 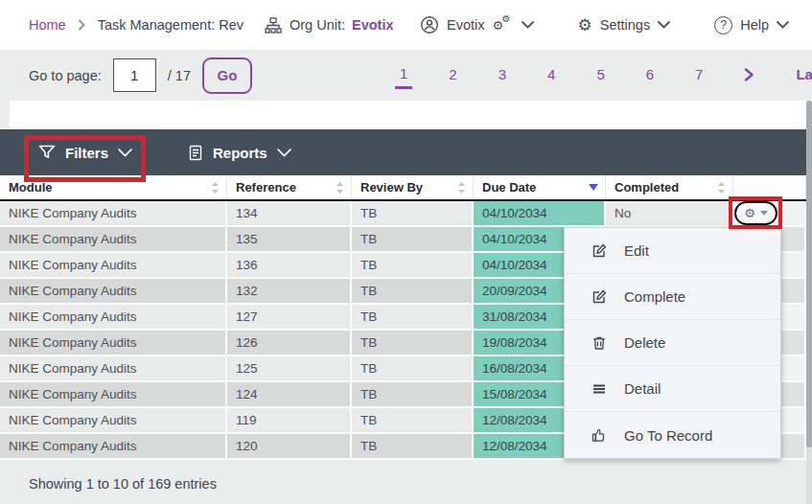 I want to click on reports-label: Reports, so click(x=240, y=153).